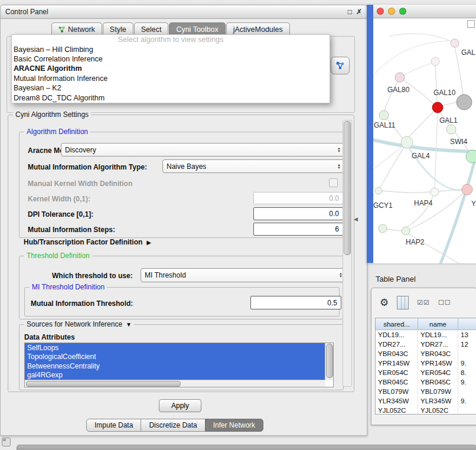  Describe the element at coordinates (118, 29) in the screenshot. I see `tab-style: Style` at that location.